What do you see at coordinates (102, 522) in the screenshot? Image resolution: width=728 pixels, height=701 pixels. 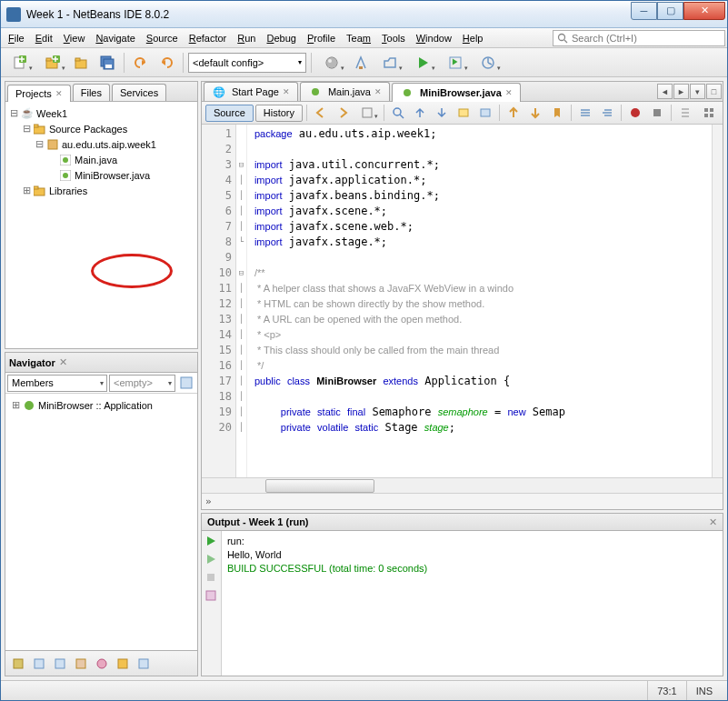 I see `navigator-body: ⊞MiniBrowser :: Application` at bounding box center [102, 522].